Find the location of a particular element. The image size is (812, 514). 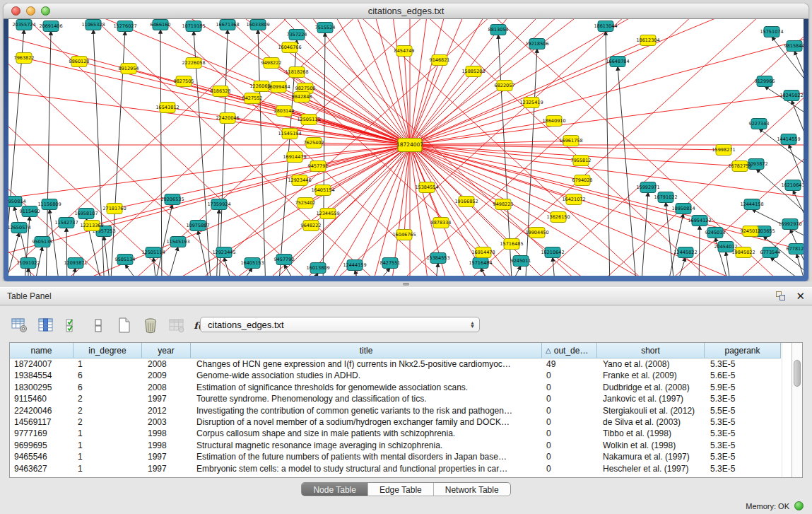

graph-node: 16961758 is located at coordinates (571, 141).